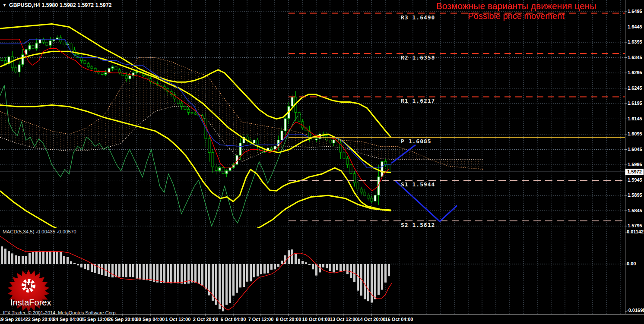 The height and width of the screenshot is (324, 644). What do you see at coordinates (418, 101) in the screenshot?
I see `pivot-label: R1 1.6217` at bounding box center [418, 101].